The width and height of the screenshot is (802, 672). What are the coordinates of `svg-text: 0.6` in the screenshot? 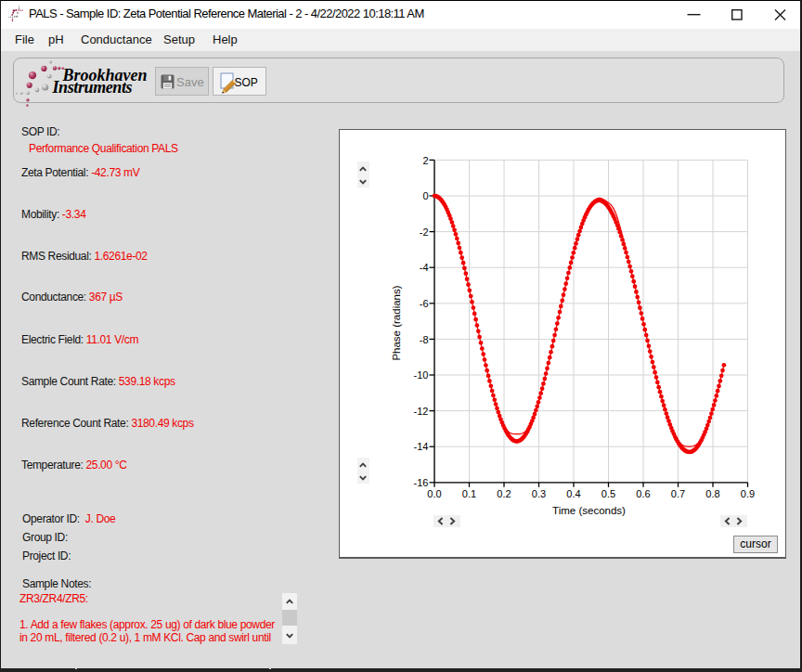 It's located at (642, 494).